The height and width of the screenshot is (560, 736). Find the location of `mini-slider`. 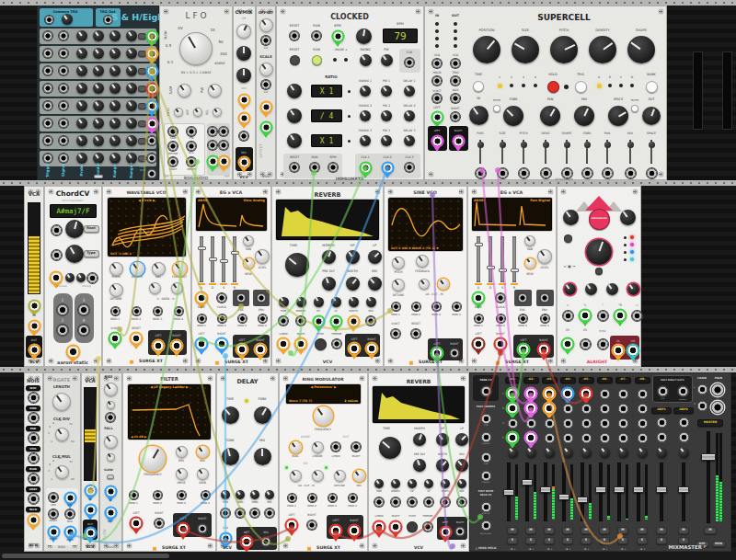

mini-slider is located at coordinates (502, 152).